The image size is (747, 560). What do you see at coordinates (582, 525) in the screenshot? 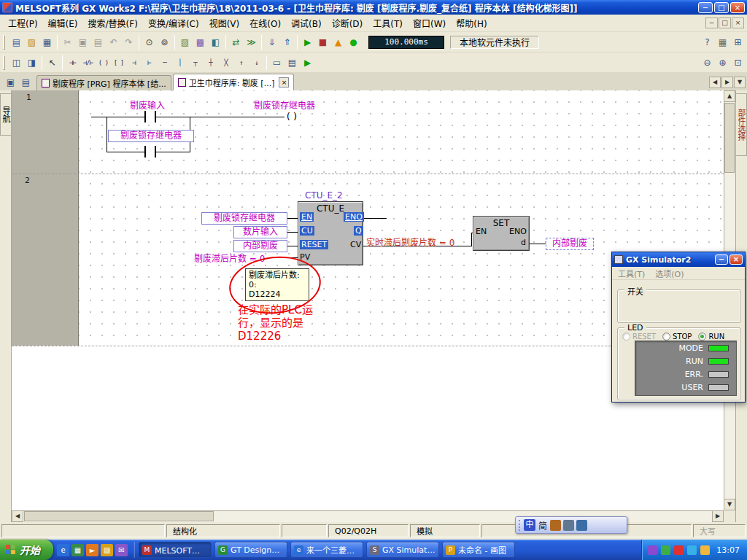
I see `ime-tools-icon` at bounding box center [582, 525].